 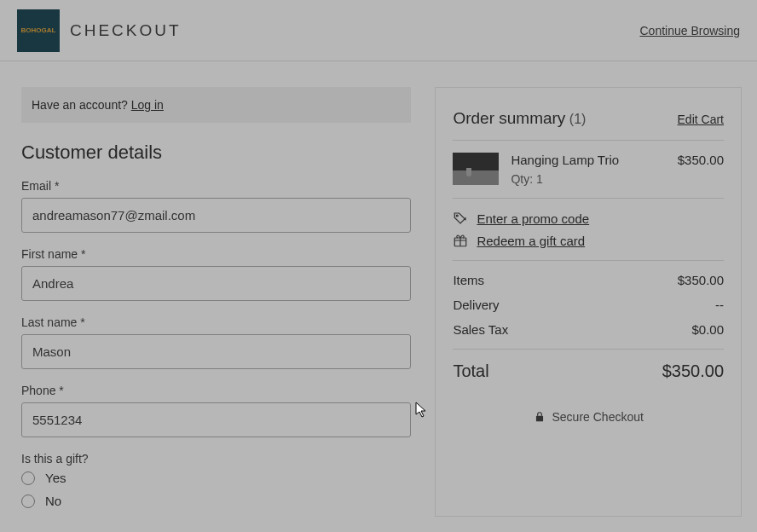 I want to click on gift-card-row: Redeem a gift card, so click(x=588, y=240).